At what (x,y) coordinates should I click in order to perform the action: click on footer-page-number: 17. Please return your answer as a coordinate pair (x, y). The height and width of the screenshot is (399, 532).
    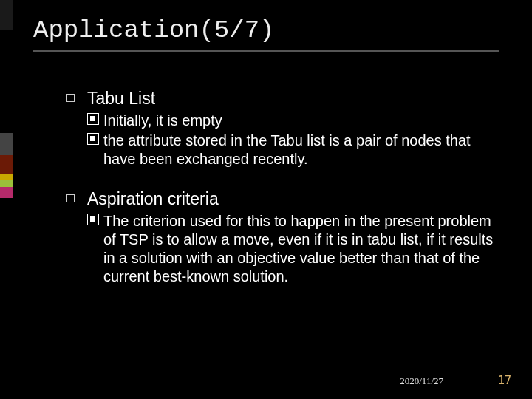
    Looking at the image, I should click on (505, 381).